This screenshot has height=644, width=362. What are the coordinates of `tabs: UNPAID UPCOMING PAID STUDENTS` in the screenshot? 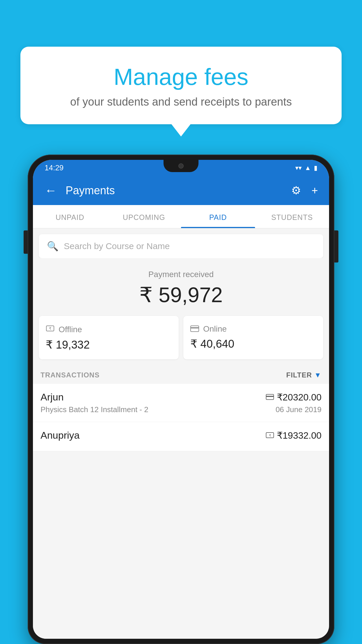 It's located at (181, 217).